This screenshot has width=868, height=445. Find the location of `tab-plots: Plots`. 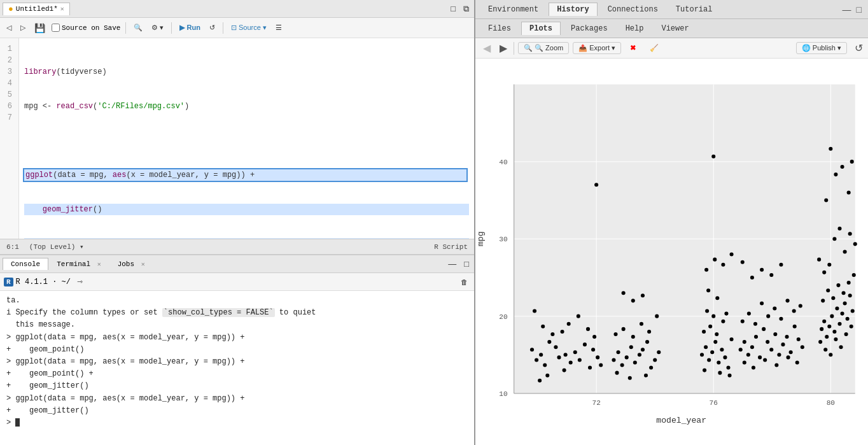

tab-plots: Plots is located at coordinates (541, 28).